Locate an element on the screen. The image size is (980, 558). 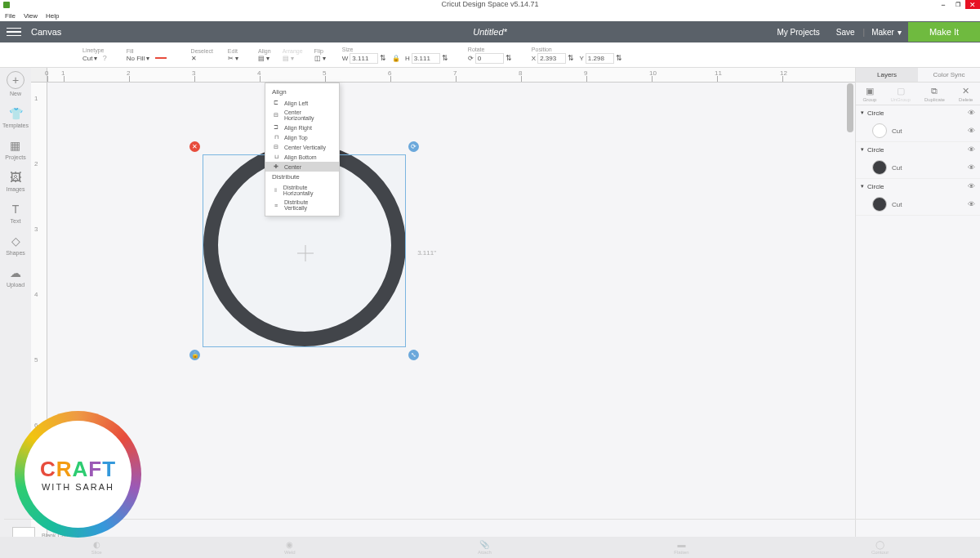
rotate-handle: ⟳ is located at coordinates (413, 147).